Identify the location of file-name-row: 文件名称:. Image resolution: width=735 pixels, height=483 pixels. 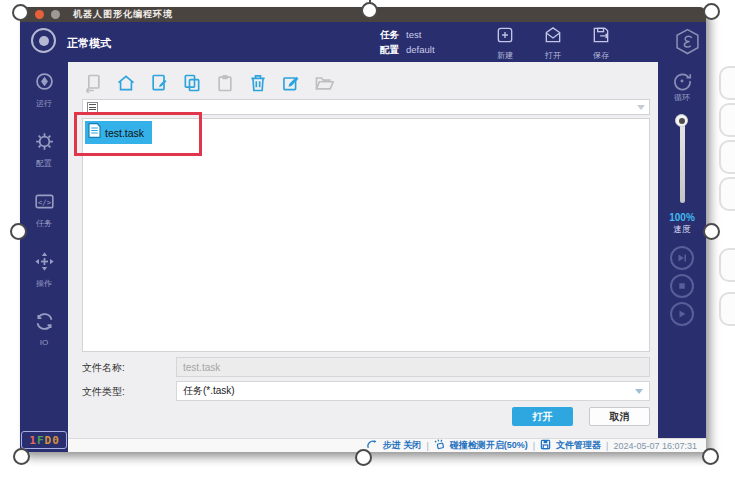
(363, 367).